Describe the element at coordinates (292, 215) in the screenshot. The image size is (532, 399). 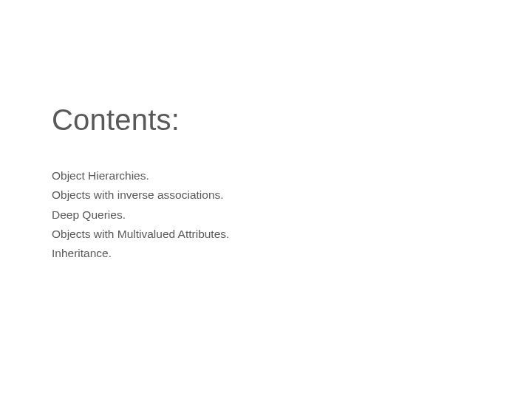
I see `list-item: Deep Queries.` at that location.